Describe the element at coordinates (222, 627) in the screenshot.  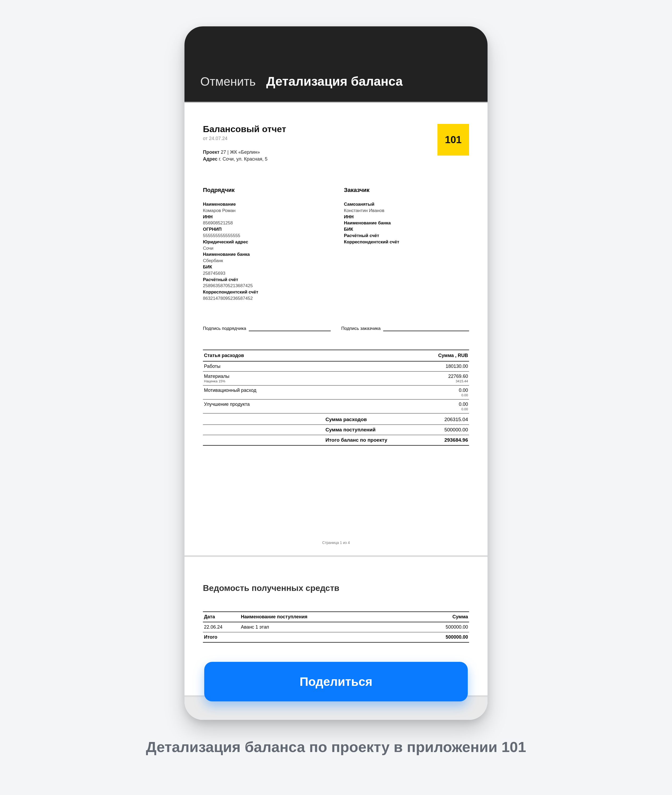
I see `funds-date: 22.06.24` at that location.